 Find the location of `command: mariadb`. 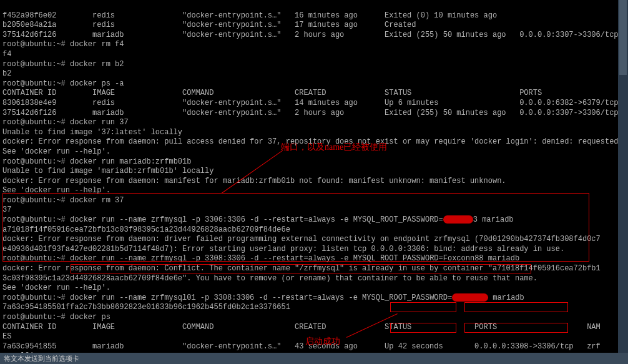

command: mariadb is located at coordinates (506, 298).